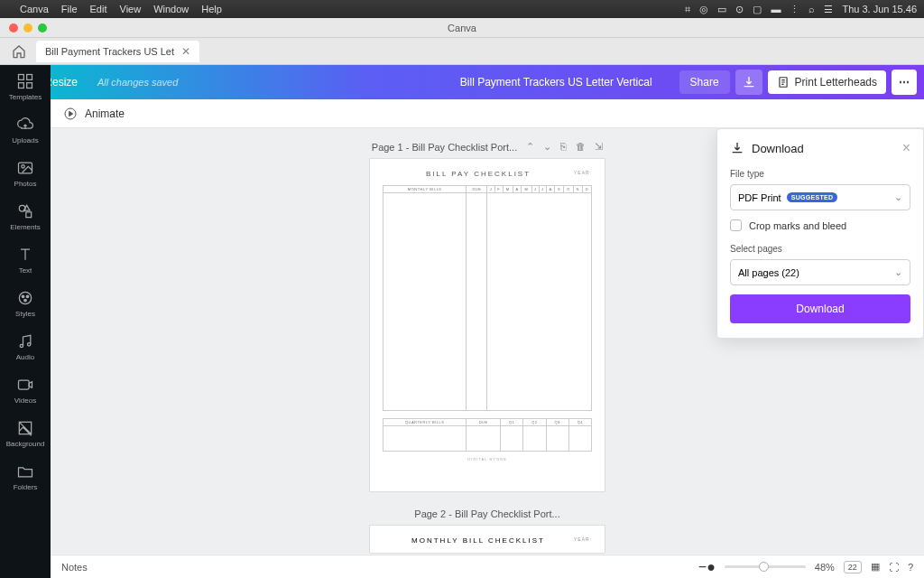 The height and width of the screenshot is (578, 924). What do you see at coordinates (462, 28) in the screenshot?
I see `window-titlebar: Canva` at bounding box center [462, 28].